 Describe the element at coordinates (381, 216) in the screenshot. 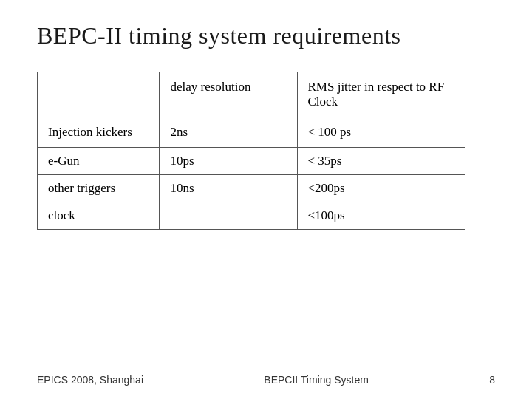

I see `row4-rms: <100ps` at that location.